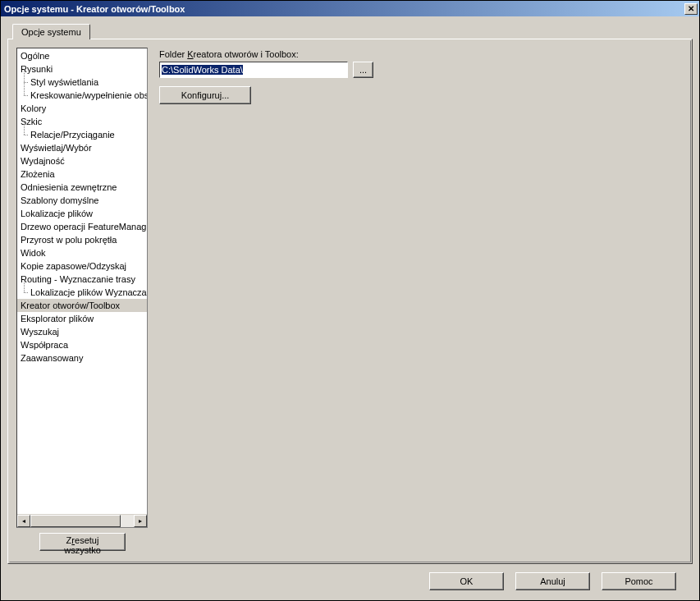 Image resolution: width=700 pixels, height=601 pixels. What do you see at coordinates (422, 54) in the screenshot?
I see `folder-label: Folder Kreatora otworów i Toolbox:` at bounding box center [422, 54].